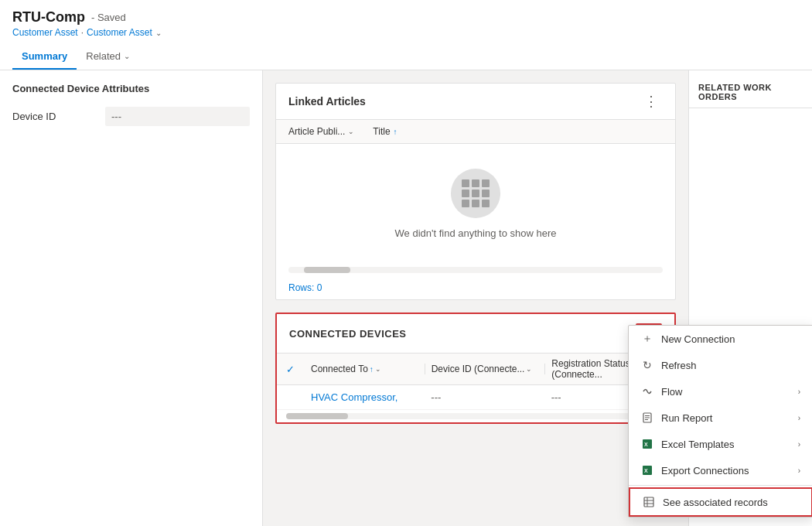  Describe the element at coordinates (131, 88) in the screenshot. I see `left-panel-title: Connected Device Attributes` at that location.